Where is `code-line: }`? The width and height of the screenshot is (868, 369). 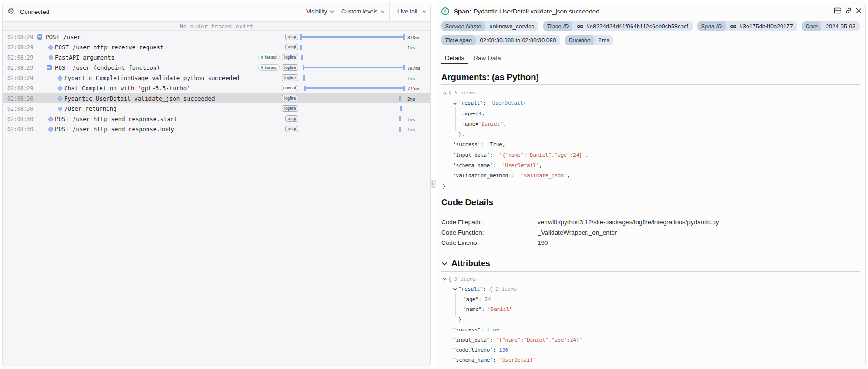
code-line: } is located at coordinates (651, 187).